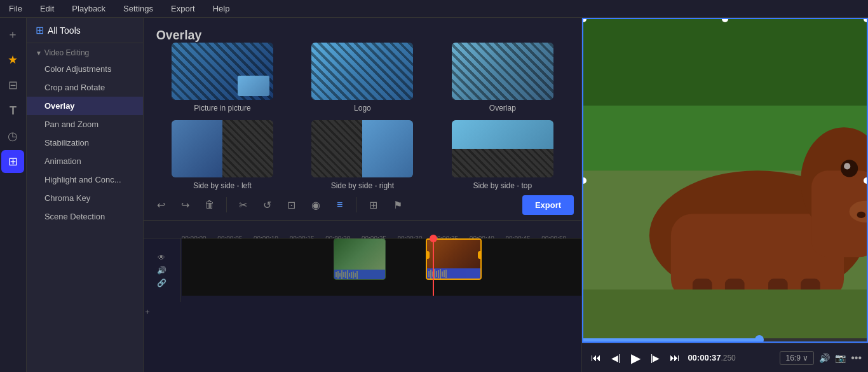 The height and width of the screenshot is (372, 868). I want to click on overlay-title: Overlay, so click(362, 36).